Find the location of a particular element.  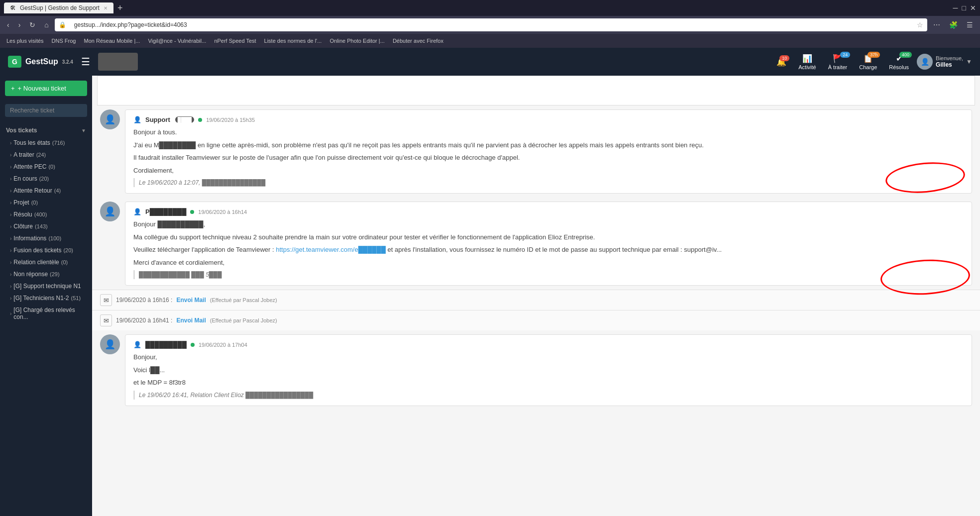

activity-button: 📊 Activité is located at coordinates (807, 62).